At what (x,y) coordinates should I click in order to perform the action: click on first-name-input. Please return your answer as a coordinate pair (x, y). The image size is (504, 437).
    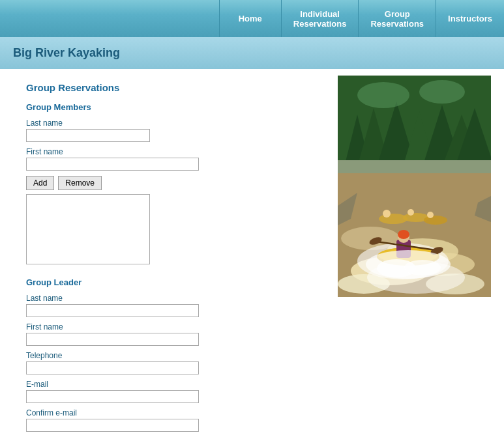
    Looking at the image, I should click on (112, 164).